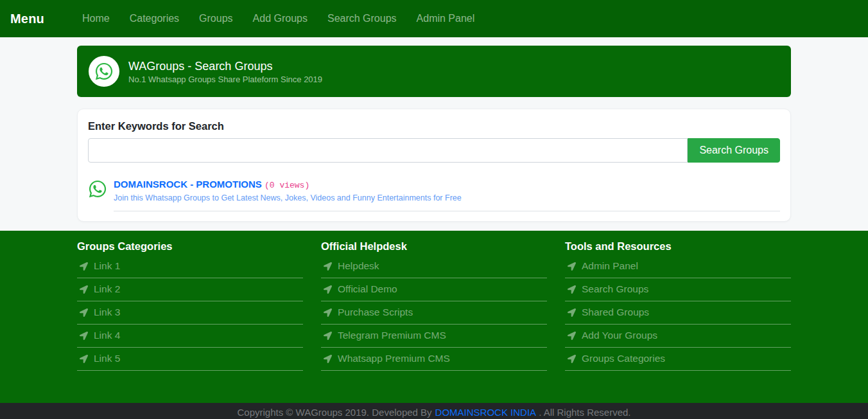 This screenshot has height=419, width=868. I want to click on footer-link-helpdesk: Helpdesk, so click(434, 267).